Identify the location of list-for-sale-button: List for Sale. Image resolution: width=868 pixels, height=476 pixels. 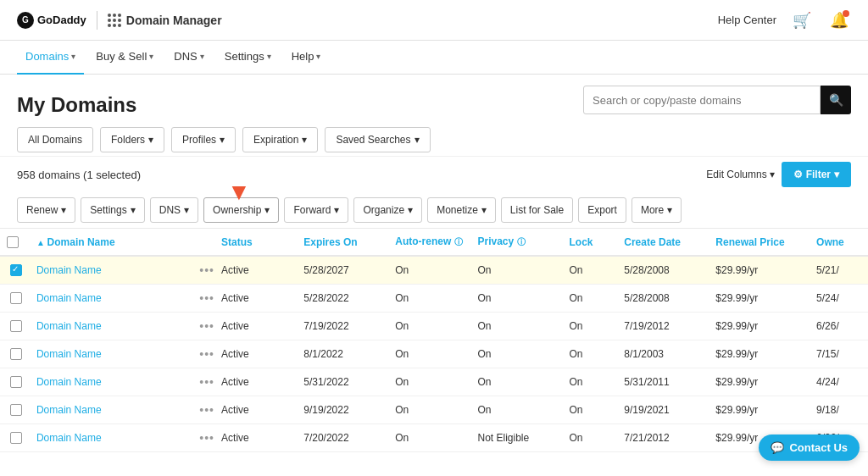
(537, 210).